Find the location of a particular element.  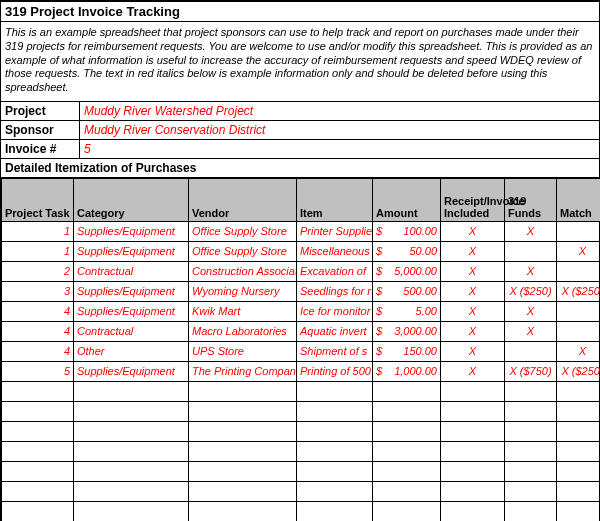

cell-amount: $500.00 is located at coordinates (407, 291).